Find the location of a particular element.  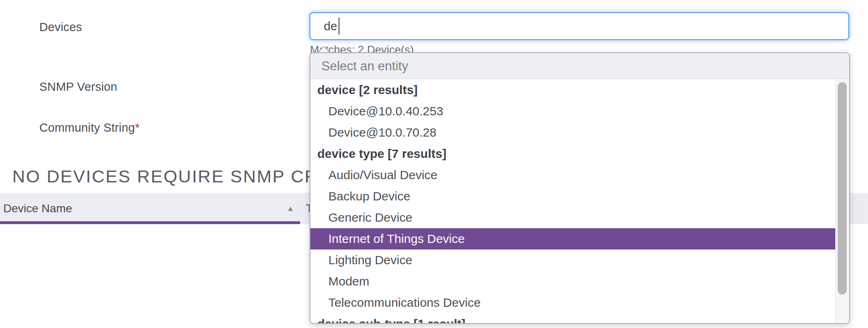

devices-field-label: Devices is located at coordinates (61, 27).